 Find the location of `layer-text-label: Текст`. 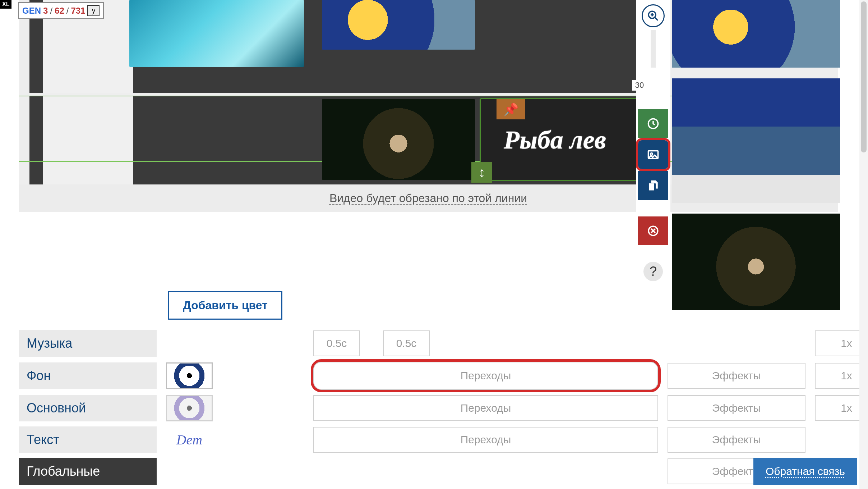

layer-text-label: Текст is located at coordinates (88, 440).